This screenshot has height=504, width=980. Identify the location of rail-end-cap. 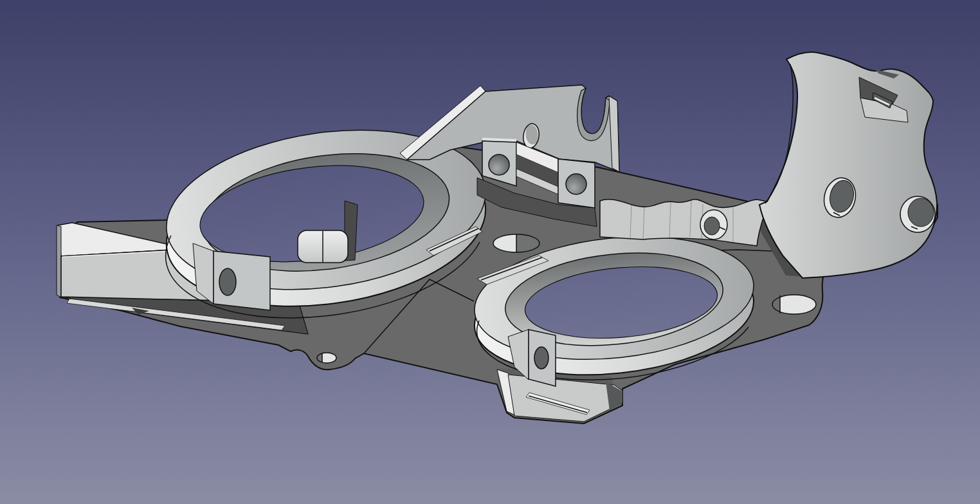
(59, 261).